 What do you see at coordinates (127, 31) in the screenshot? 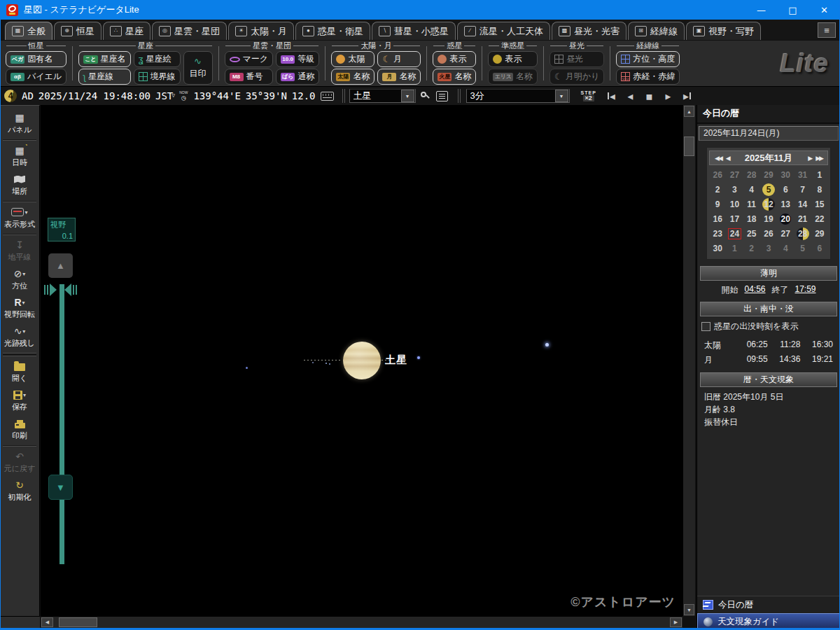
I see `tab-constellations: ∴星座` at bounding box center [127, 31].